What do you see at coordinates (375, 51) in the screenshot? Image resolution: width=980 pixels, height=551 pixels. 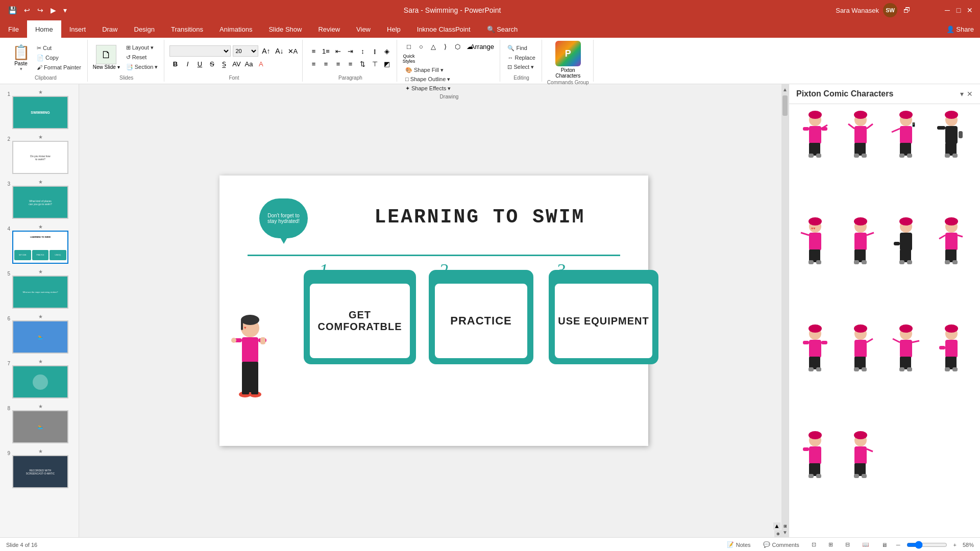 I see `columns-button: ⫿` at bounding box center [375, 51].